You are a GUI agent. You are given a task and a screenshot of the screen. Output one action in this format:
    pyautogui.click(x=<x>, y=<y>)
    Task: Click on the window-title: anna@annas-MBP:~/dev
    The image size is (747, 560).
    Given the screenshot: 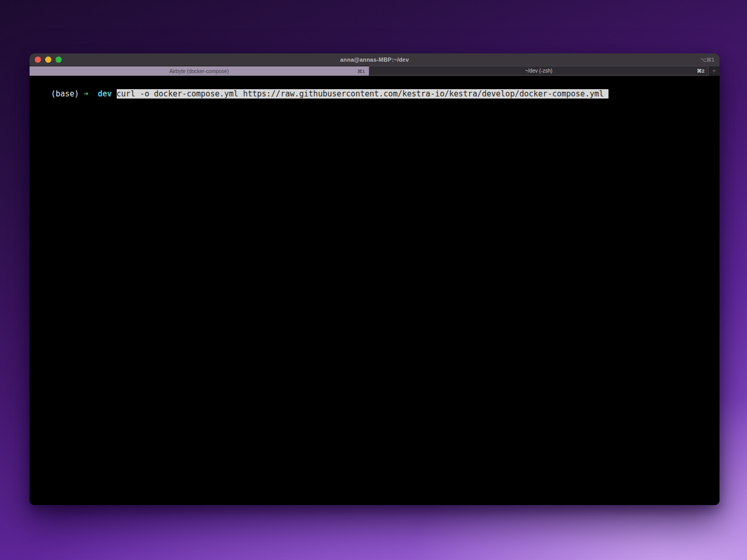 What is the action you would take?
    pyautogui.click(x=375, y=60)
    